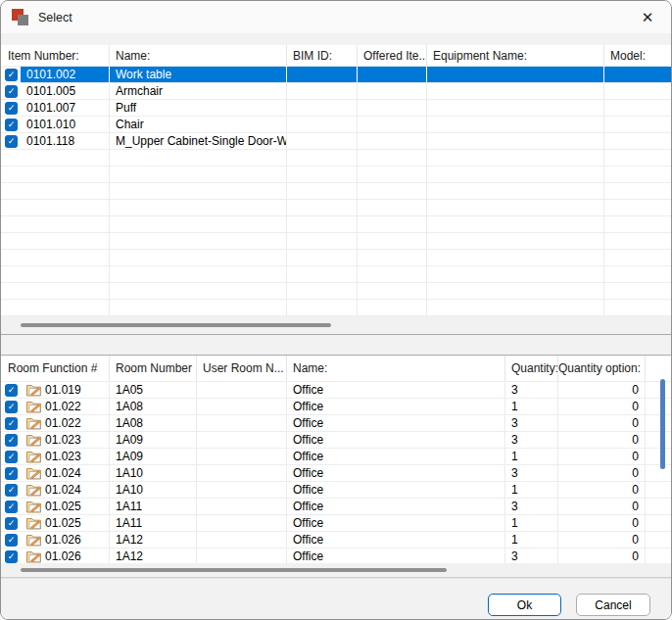 This screenshot has width=672, height=620. I want to click on column-header-user-room-name: User Room N..., so click(242, 368).